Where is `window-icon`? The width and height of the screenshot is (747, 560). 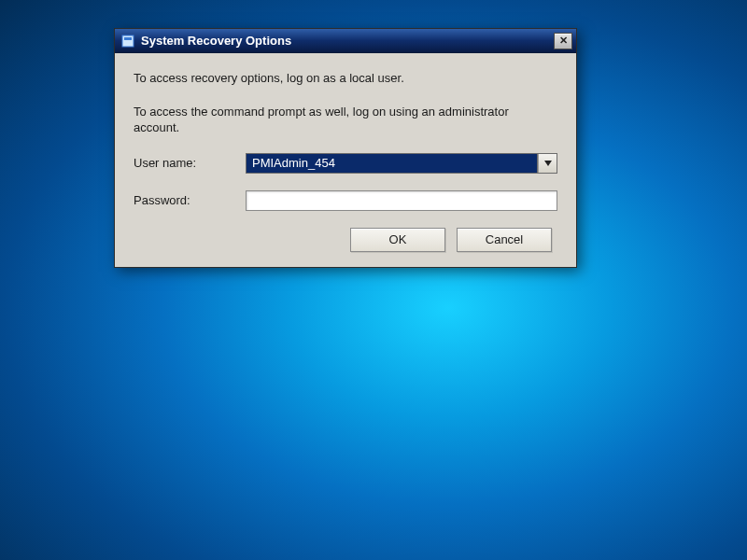
window-icon is located at coordinates (128, 41).